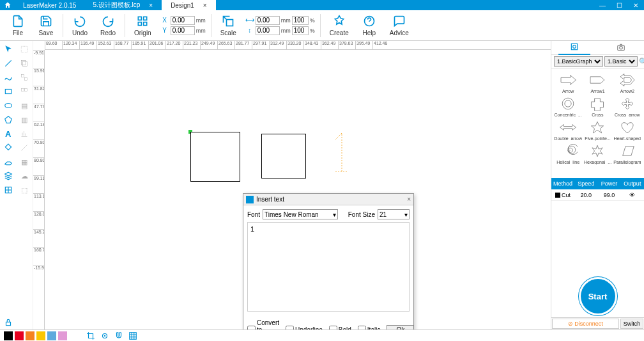 The image size is (644, 341). I want to click on text-input, so click(328, 267).